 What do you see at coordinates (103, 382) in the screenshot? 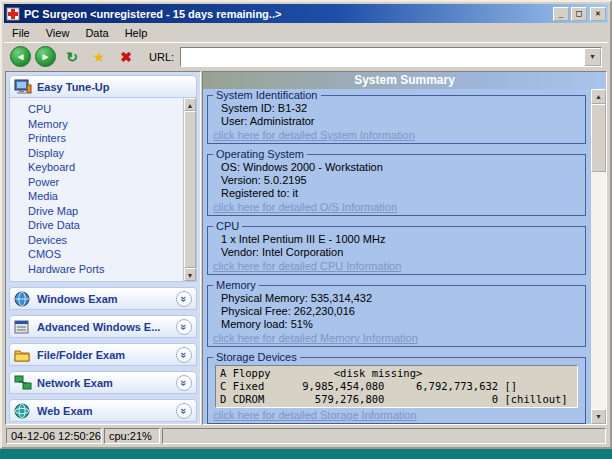
I see `sidebar-section-network-exam: Network Exam »` at bounding box center [103, 382].